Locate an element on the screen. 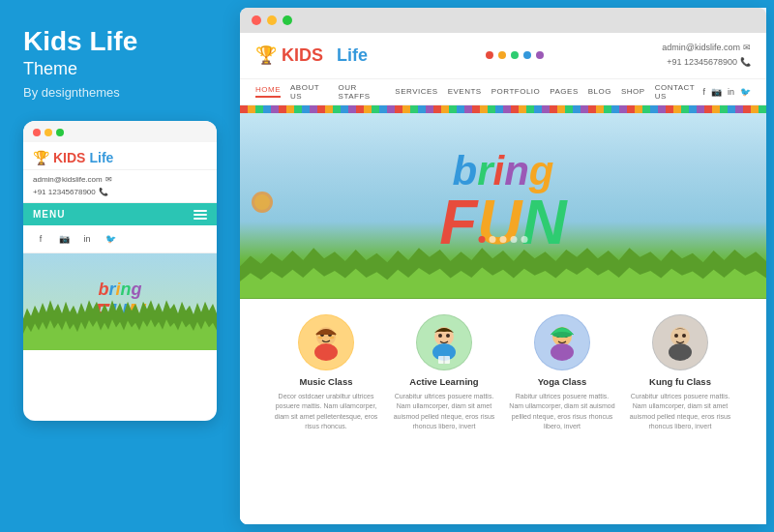  site-email-icon: ✉ is located at coordinates (747, 48).